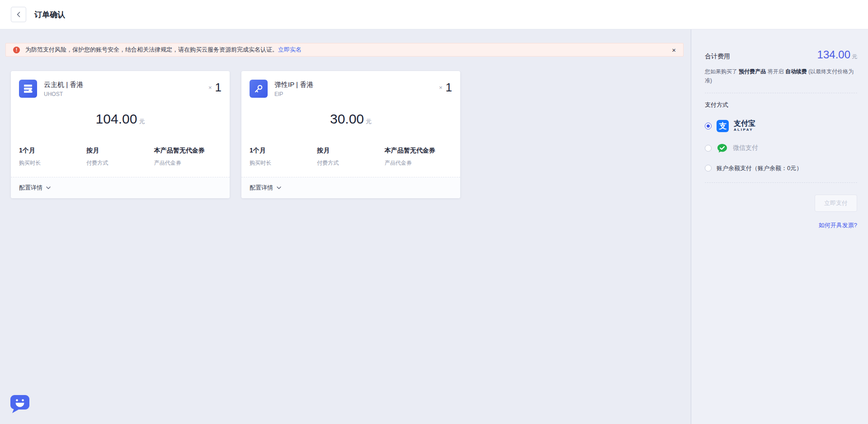  Describe the element at coordinates (63, 94) in the screenshot. I see `product-subtitle: UHOST` at that location.